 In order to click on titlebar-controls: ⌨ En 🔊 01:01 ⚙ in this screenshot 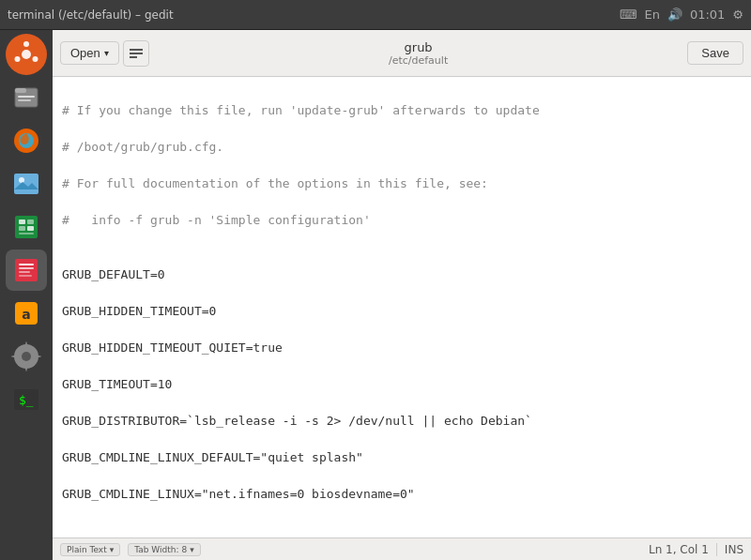, I will do `click(682, 15)`.